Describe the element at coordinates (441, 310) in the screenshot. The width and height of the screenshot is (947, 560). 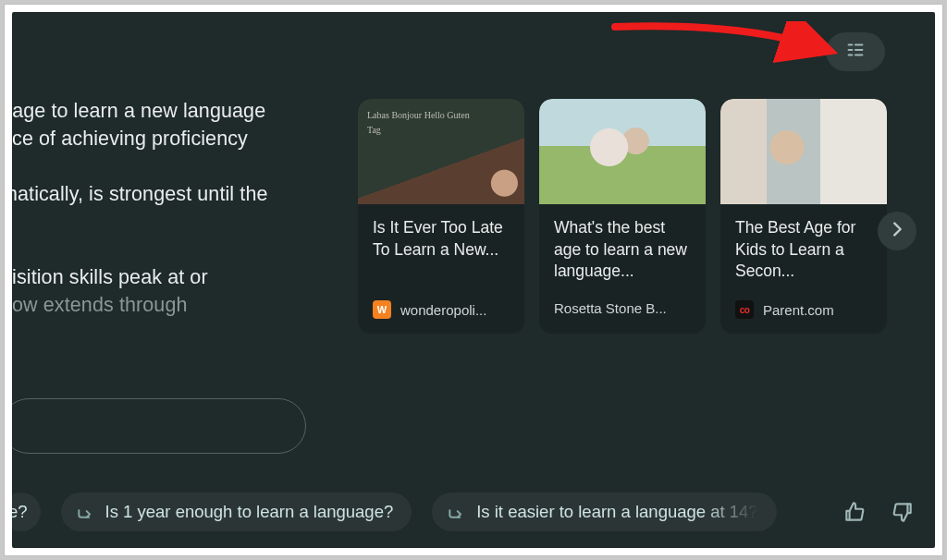
I see `card-source: Wwonderopoli...` at that location.